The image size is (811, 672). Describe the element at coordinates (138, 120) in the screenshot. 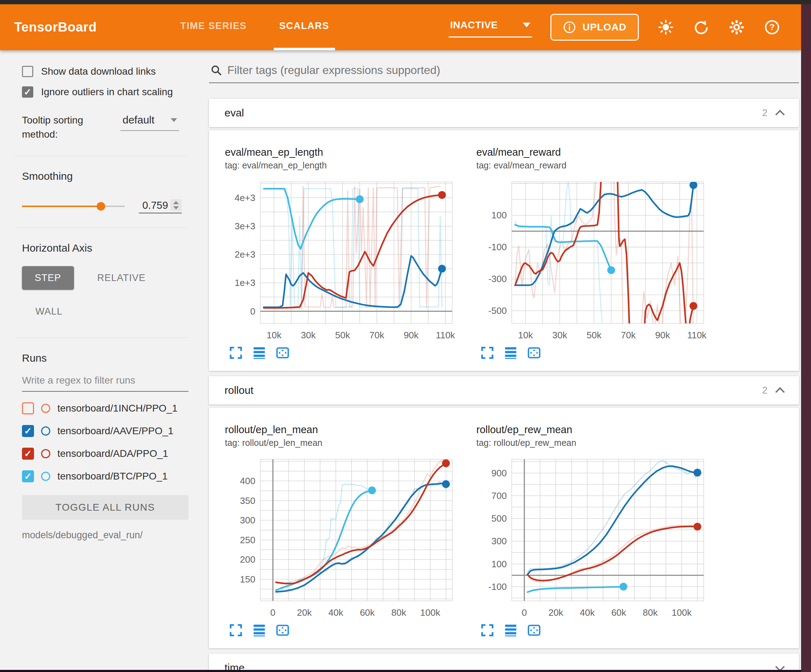

I see `tooltip-sorting-value: default` at that location.